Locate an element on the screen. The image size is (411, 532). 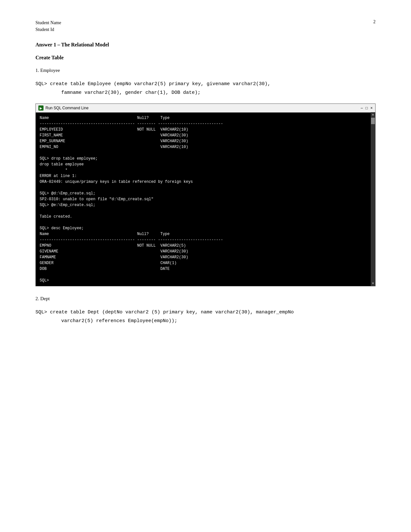
item-2-number: 2. Dept is located at coordinates (206, 299).